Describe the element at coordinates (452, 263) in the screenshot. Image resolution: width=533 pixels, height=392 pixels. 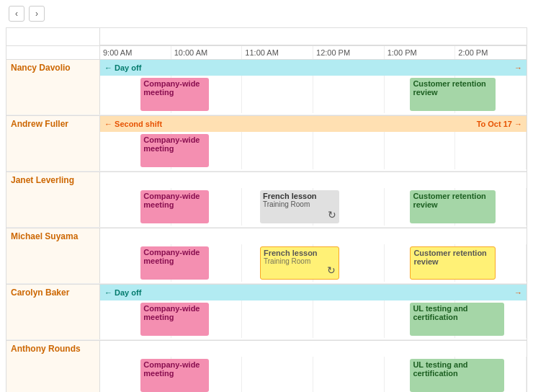
I see `event-block-e9: Customer retention review` at that location.